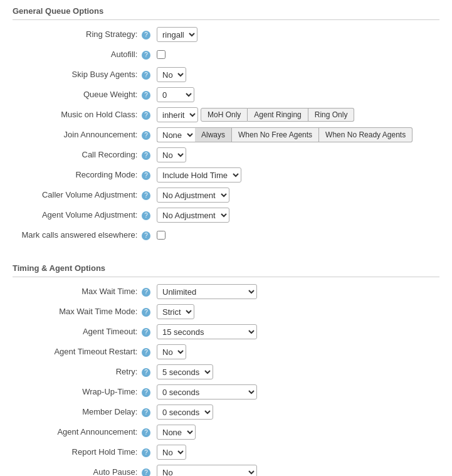 The width and height of the screenshot is (452, 476). I want to click on autofill-label: Autofill: ?, so click(85, 55).